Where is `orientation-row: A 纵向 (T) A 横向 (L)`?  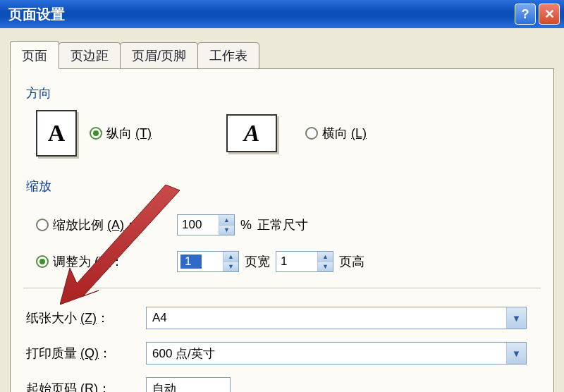 orientation-row: A 纵向 (T) A 横向 (L) is located at coordinates (287, 133).